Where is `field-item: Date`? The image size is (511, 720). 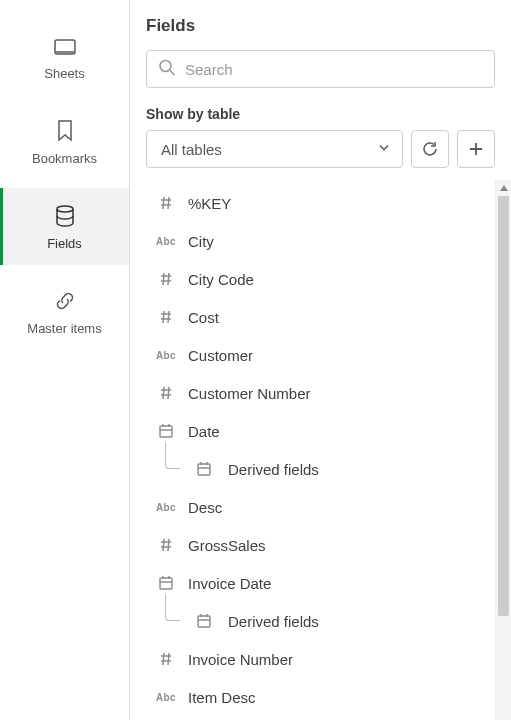
field-item: Date is located at coordinates (318, 431).